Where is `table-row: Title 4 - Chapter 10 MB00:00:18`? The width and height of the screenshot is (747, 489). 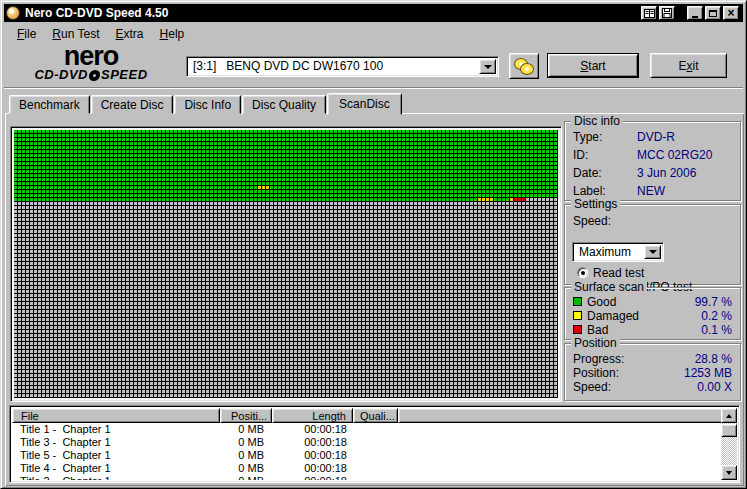
table-row: Title 4 - Chapter 10 MB00:00:18 is located at coordinates (366, 468).